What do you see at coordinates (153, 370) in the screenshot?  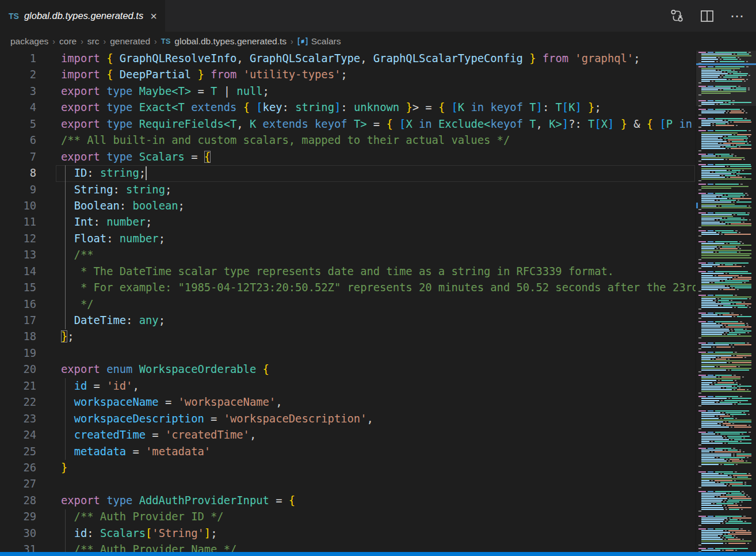 I see `code-line-content: export enum WorkspaceOrderable {` at bounding box center [153, 370].